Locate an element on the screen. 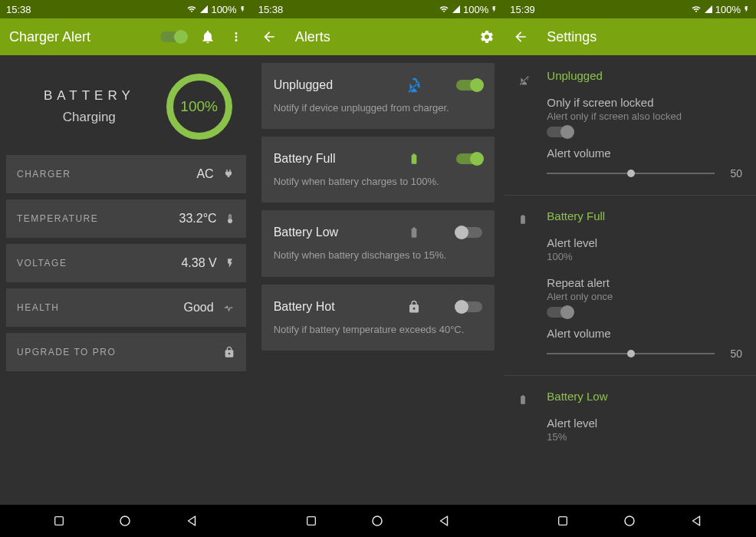 This screenshot has width=756, height=537. full-volume-slider is located at coordinates (630, 354).